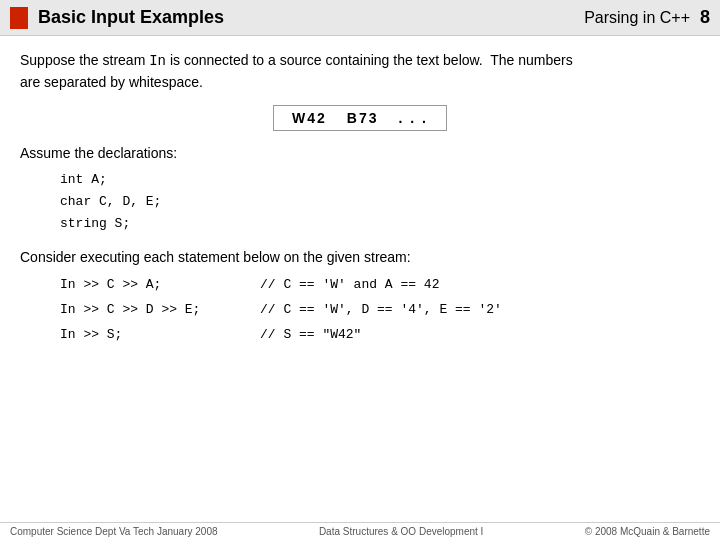 The width and height of the screenshot is (720, 540). What do you see at coordinates (380, 286) in the screenshot?
I see `example-line-1: In >> C >> A; // C == 'W' and A == 42` at bounding box center [380, 286].